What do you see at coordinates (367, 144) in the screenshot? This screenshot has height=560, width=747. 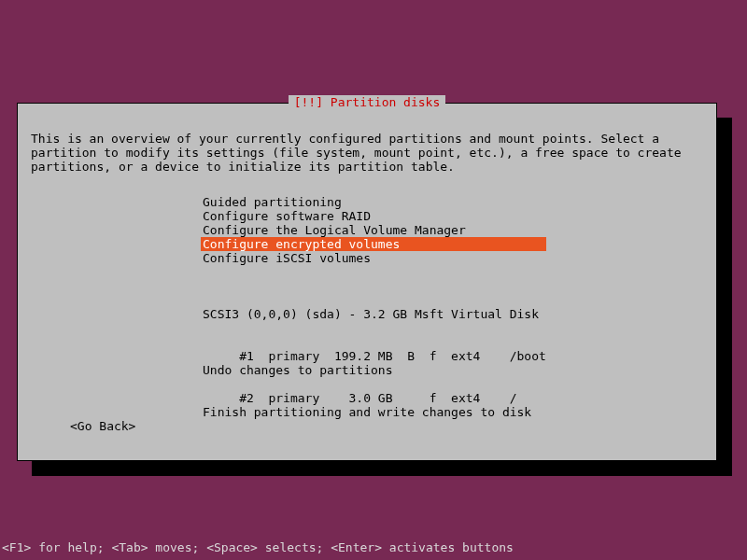 I see `dialog-intro: This is an overview of your currently co…` at bounding box center [367, 144].